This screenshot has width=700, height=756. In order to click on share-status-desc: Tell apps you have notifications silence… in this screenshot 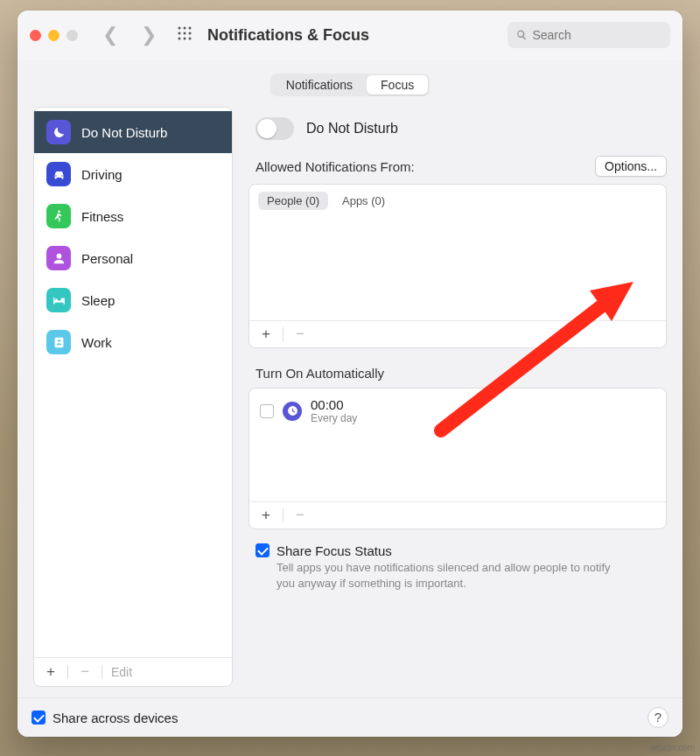, I will do `click(452, 576)`.